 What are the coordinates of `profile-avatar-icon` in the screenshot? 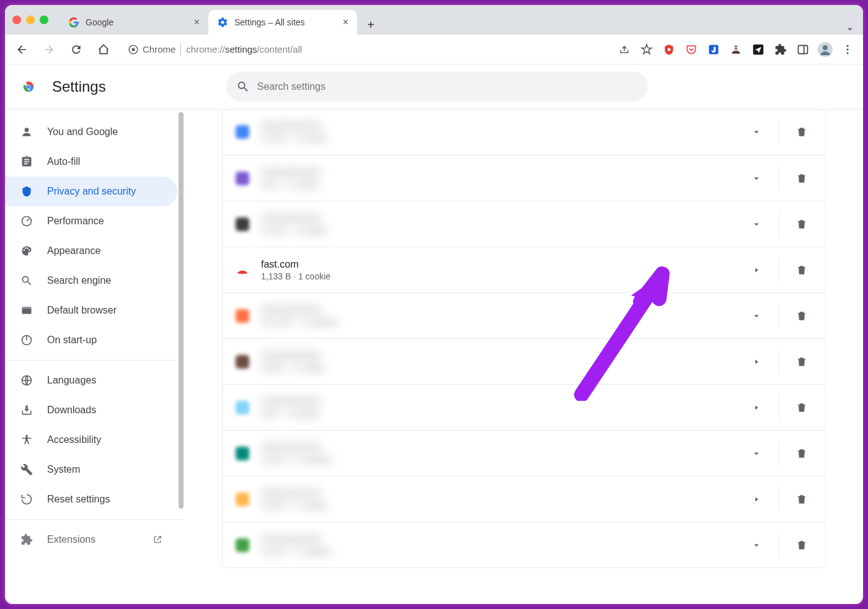 It's located at (825, 50).